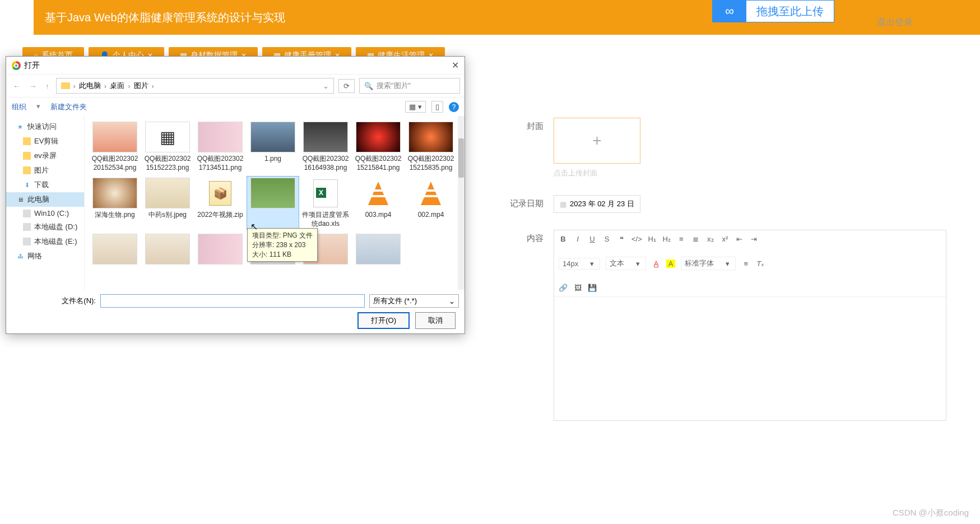  Describe the element at coordinates (383, 321) in the screenshot. I see `open-button: 打开(O)` at that location.